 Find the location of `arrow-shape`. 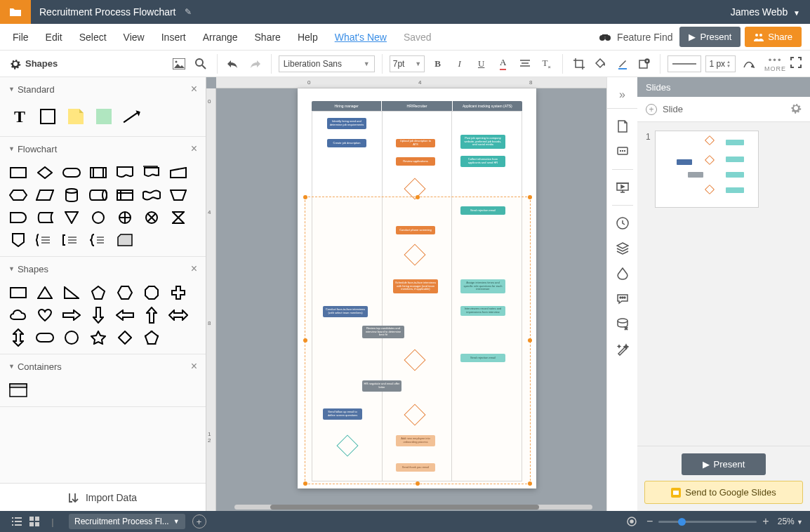

arrow-shape is located at coordinates (132, 117).